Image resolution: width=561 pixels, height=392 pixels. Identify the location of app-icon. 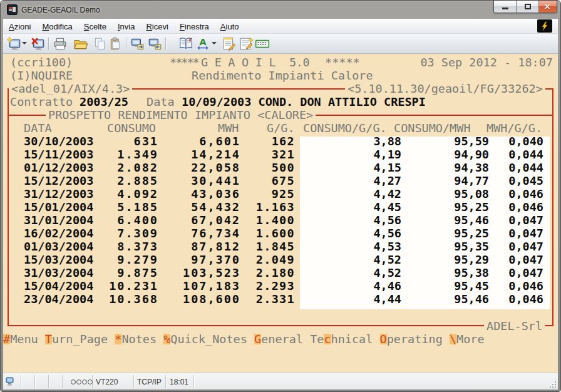
(13, 10).